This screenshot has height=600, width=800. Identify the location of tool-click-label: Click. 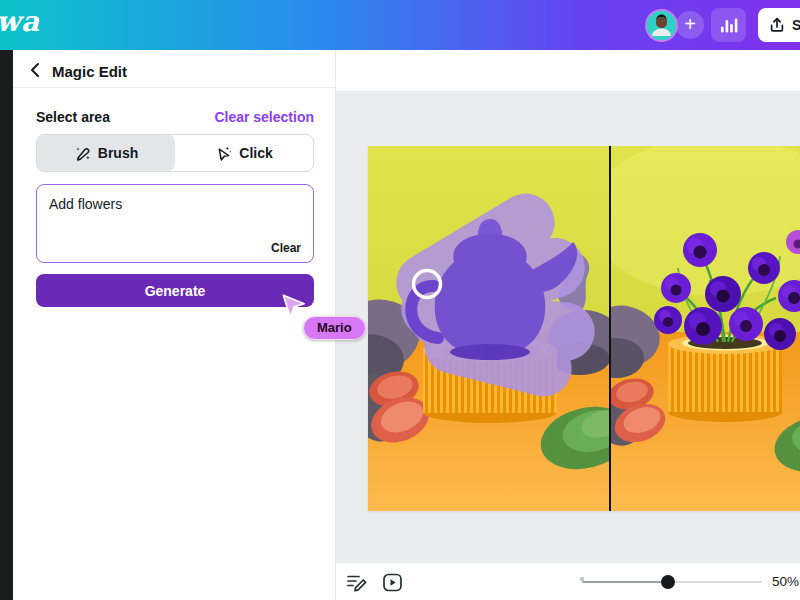
(256, 153).